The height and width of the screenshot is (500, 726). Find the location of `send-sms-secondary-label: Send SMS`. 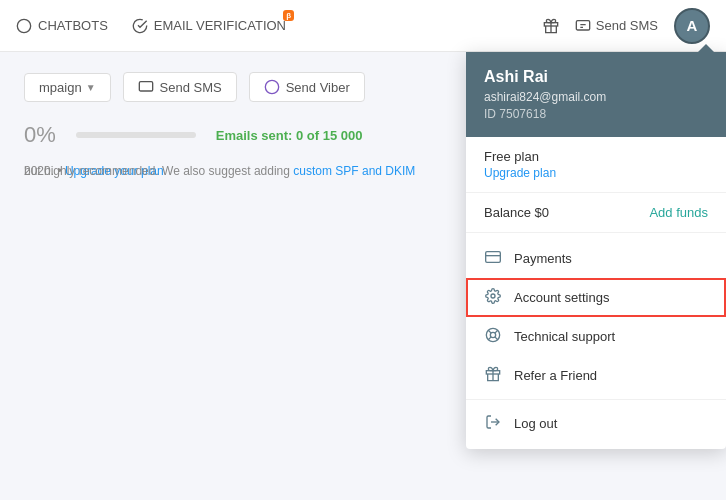

send-sms-secondary-label: Send SMS is located at coordinates (191, 88).